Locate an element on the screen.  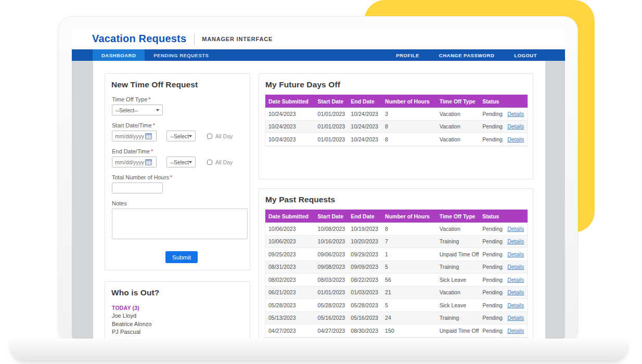
end-all-day-checkbox is located at coordinates (210, 162).